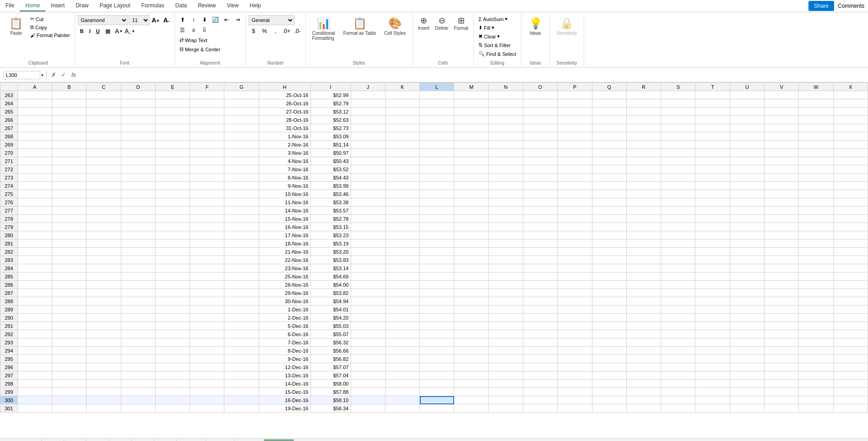  Describe the element at coordinates (35, 87) in the screenshot. I see `col-header-a: A` at that location.